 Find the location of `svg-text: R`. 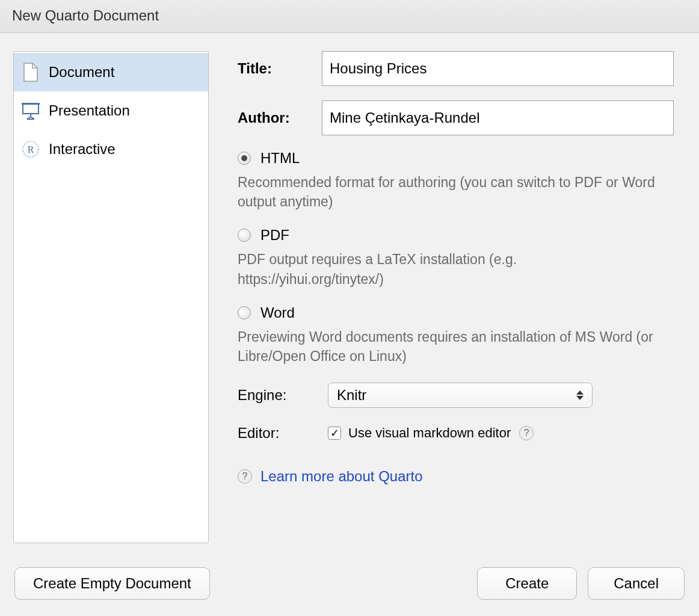

svg-text: R is located at coordinates (31, 149).